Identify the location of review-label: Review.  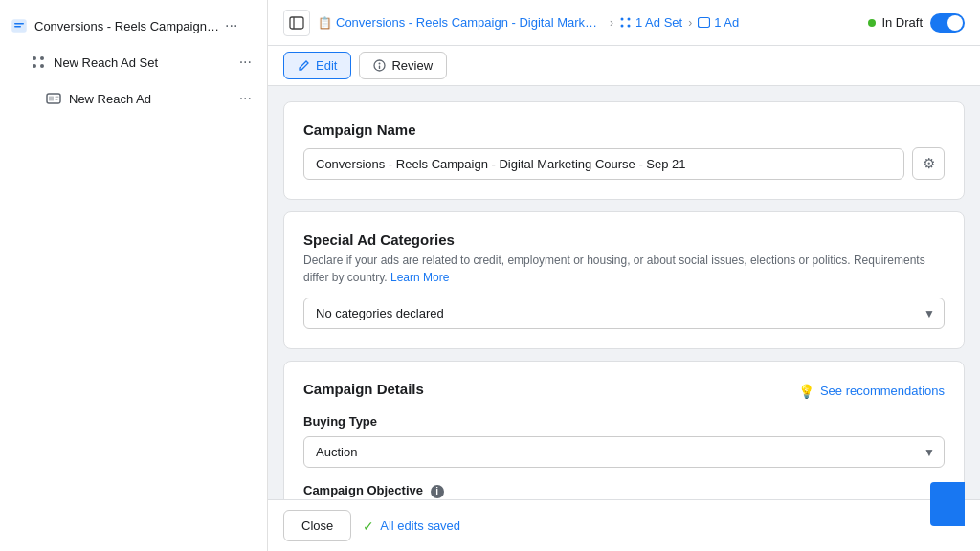
(412, 65).